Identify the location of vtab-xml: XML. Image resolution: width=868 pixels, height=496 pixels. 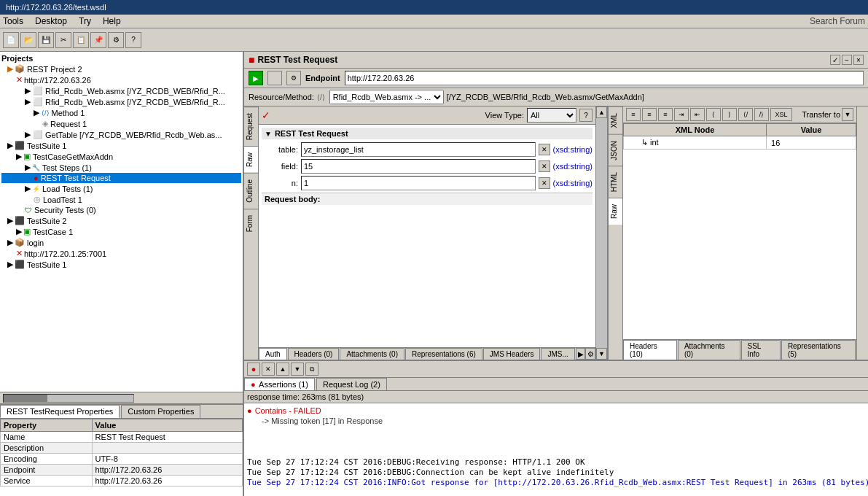
(615, 120).